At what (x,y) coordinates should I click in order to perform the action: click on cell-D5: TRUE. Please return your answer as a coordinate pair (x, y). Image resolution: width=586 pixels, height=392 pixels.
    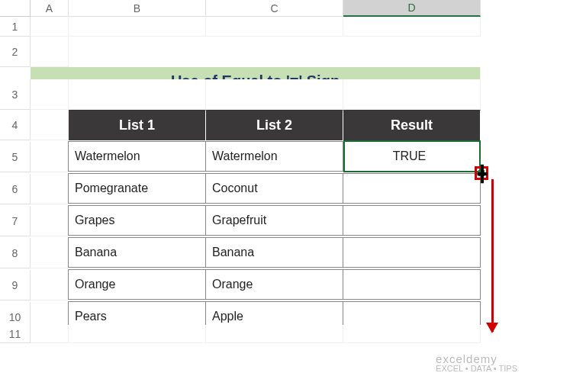
    Looking at the image, I should click on (412, 156).